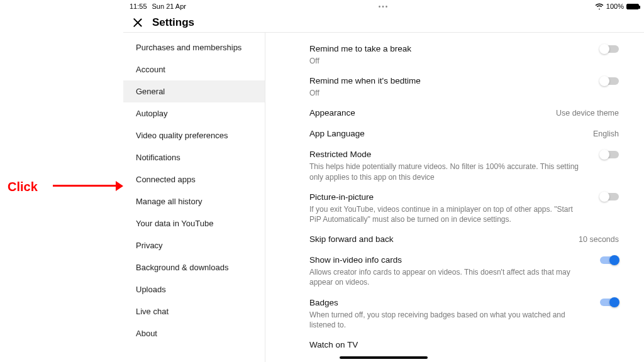  I want to click on sidebar-item-your-data: Your data in YouTube, so click(194, 224).